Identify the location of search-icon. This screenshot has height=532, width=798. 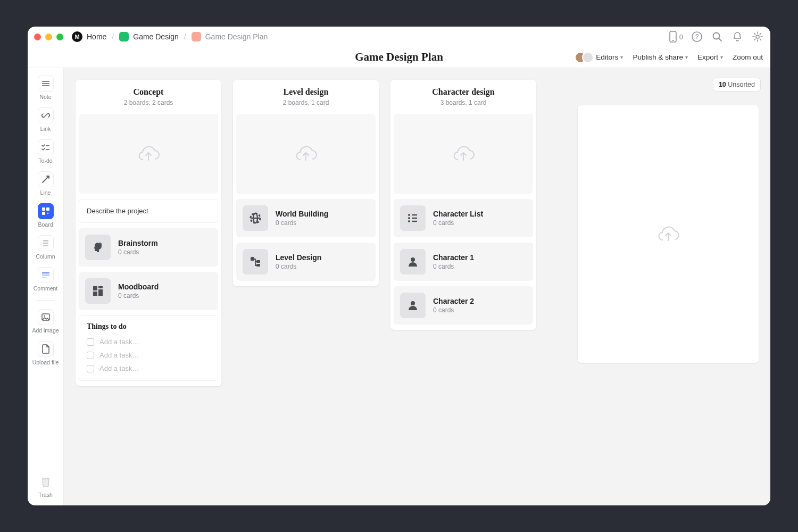
(717, 37).